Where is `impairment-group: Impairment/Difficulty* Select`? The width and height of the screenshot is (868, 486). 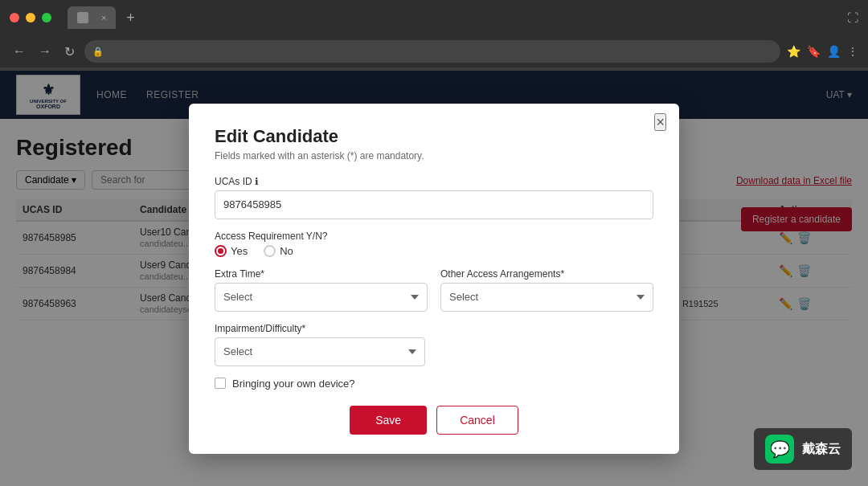 impairment-group: Impairment/Difficulty* Select is located at coordinates (434, 345).